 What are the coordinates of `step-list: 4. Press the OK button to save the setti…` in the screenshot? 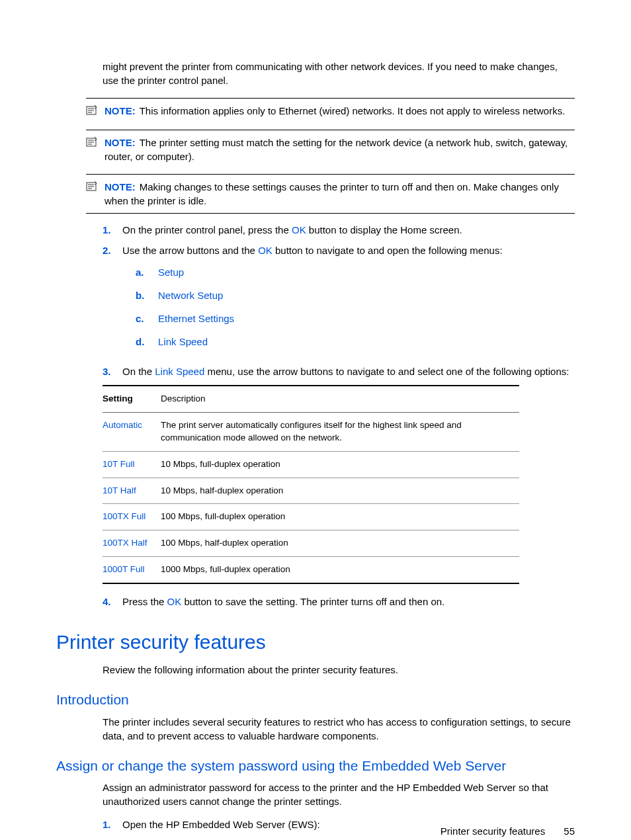 It's located at (339, 602).